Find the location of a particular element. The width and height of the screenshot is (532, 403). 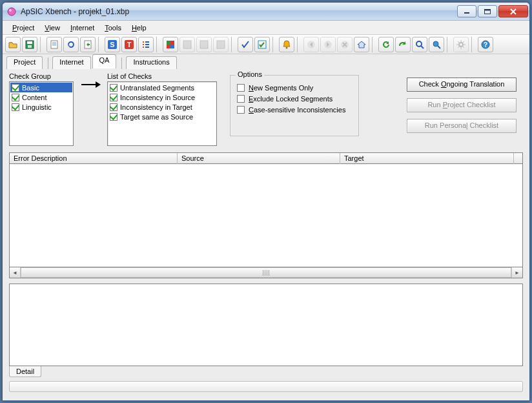

back-icon is located at coordinates (311, 45).